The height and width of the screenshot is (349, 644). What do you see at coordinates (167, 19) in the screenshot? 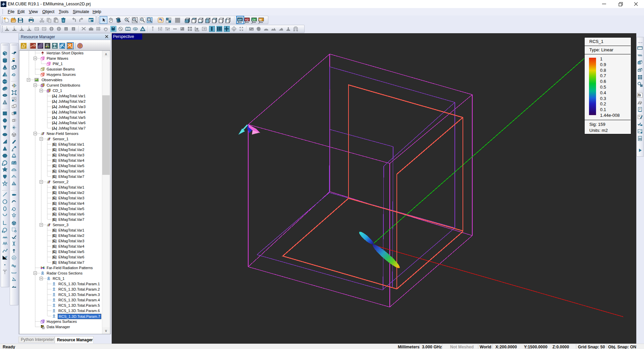
I see `svg-text: T` at bounding box center [167, 19].